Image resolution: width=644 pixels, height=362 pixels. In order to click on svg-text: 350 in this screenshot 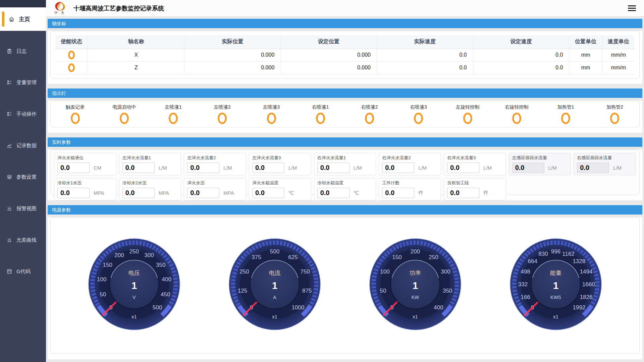, I will do `click(447, 291)`.